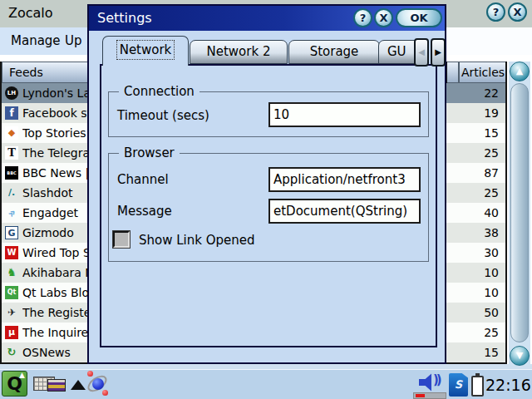  Describe the element at coordinates (520, 214) in the screenshot. I see `vertical-scrollbar: ▲ ▼` at that location.